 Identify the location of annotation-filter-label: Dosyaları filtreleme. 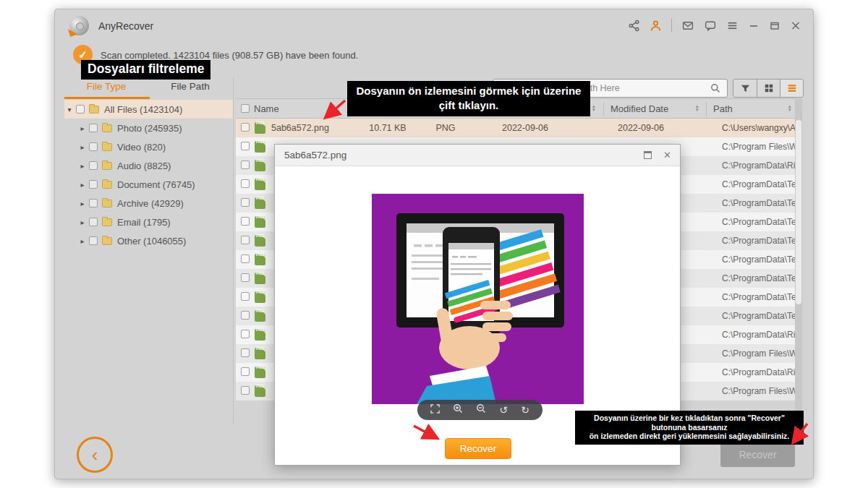
(146, 69).